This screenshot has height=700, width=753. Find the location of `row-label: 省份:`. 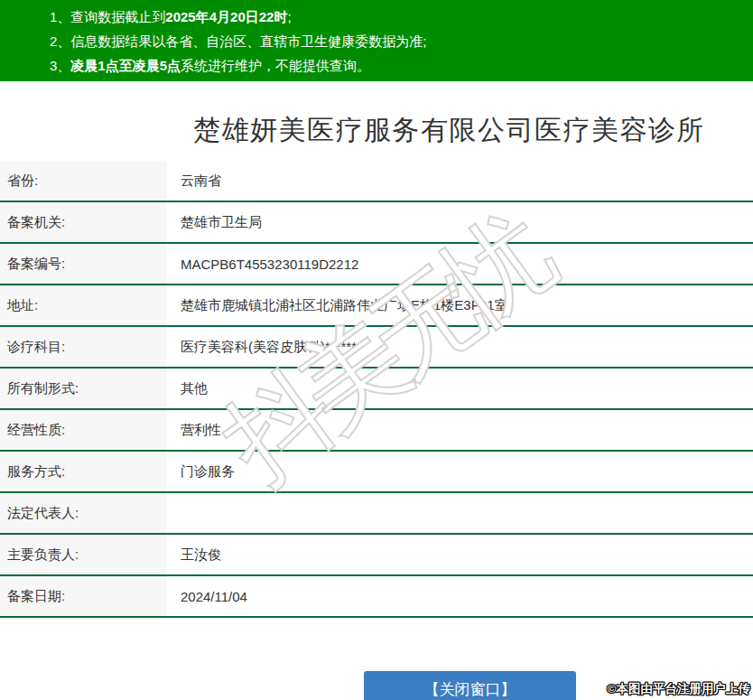

row-label: 省份: is located at coordinates (83, 181).